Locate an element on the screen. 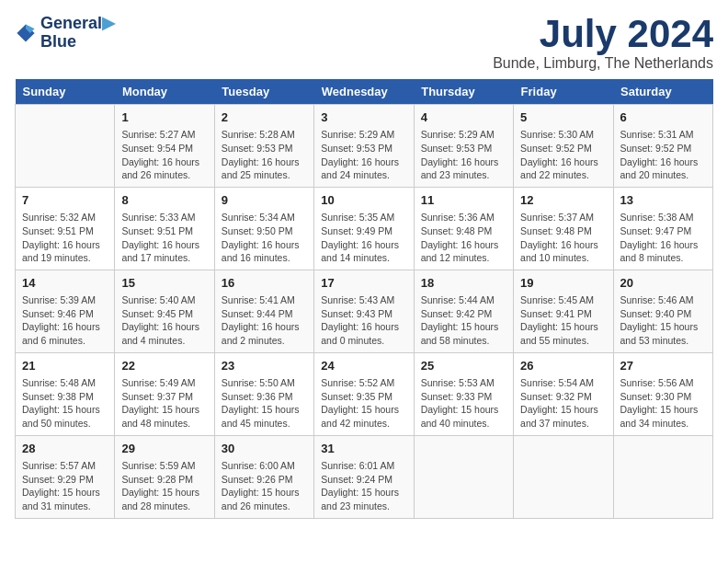 Image resolution: width=728 pixels, height=563 pixels. day-number: 24 is located at coordinates (364, 366).